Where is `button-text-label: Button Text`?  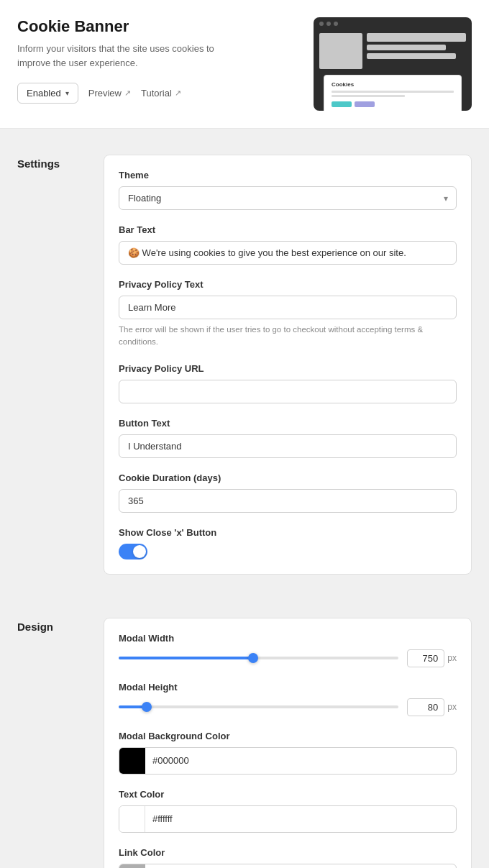 button-text-label: Button Text is located at coordinates (288, 423).